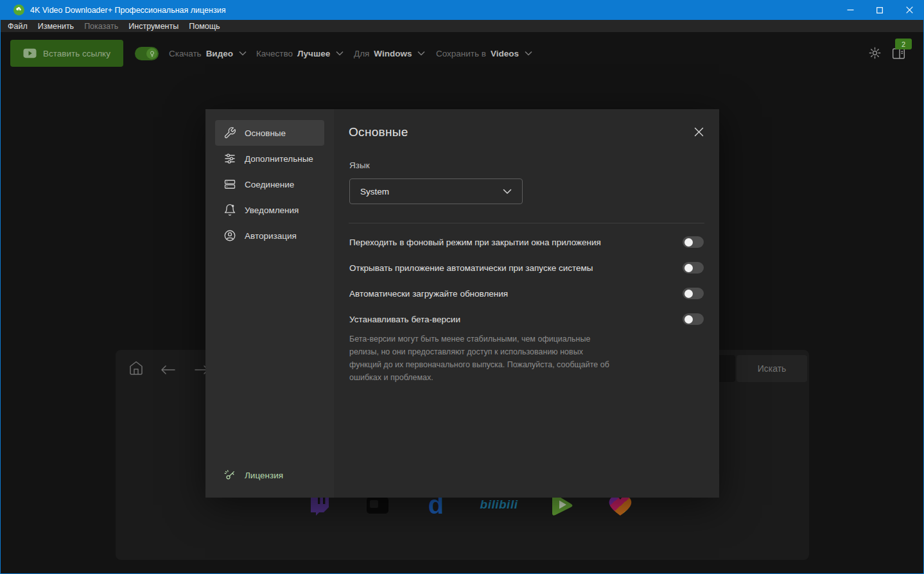 This screenshot has width=924, height=574. Describe the element at coordinates (152, 54) in the screenshot. I see `lightbulb-icon` at that location.